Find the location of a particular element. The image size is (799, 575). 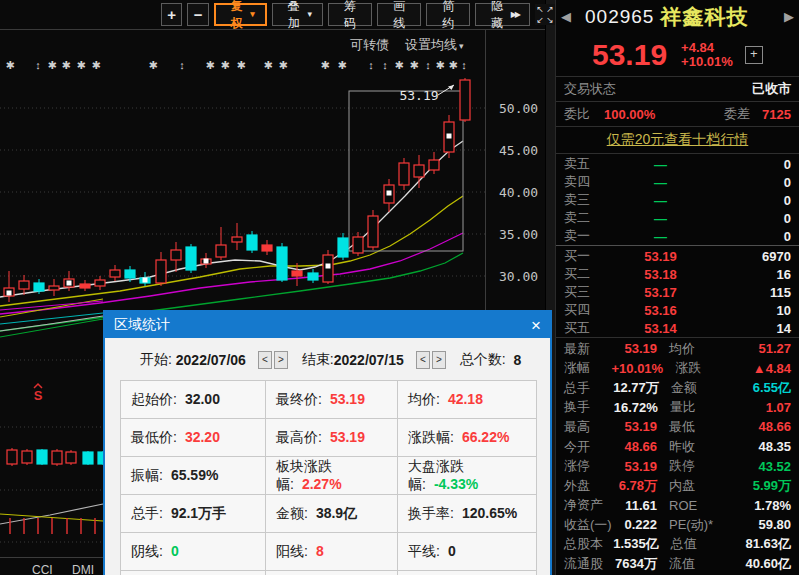

dialog-title: 区域统计 is located at coordinates (142, 325).